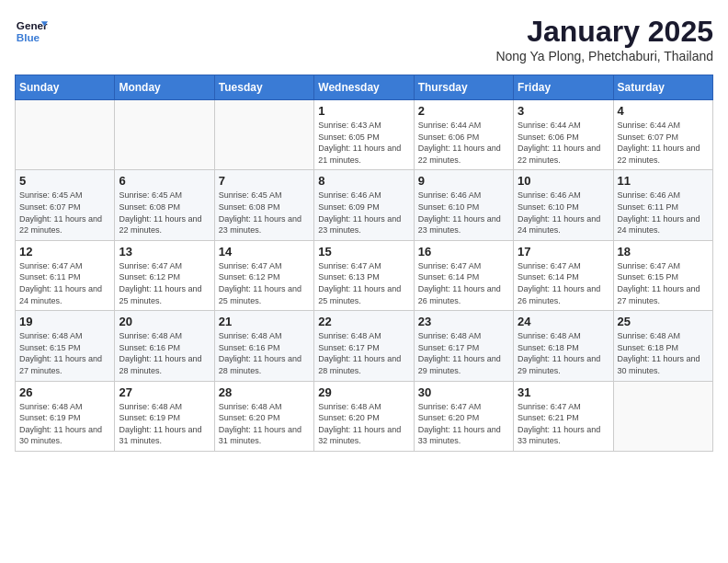 The image size is (728, 563). Describe the element at coordinates (264, 416) in the screenshot. I see `calendar-cell: 28Sunrise: 6:48 AM Sunset: 6:20 PM Dayli…` at that location.